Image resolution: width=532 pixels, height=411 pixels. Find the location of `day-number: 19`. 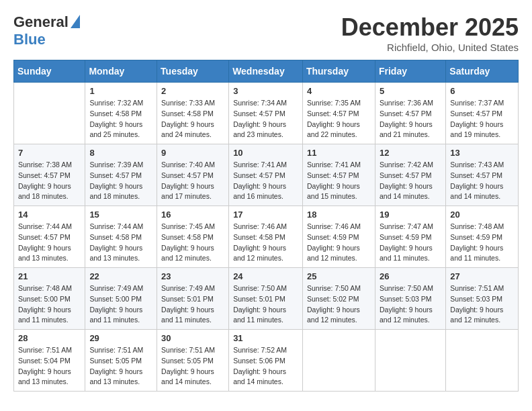

day-number: 19 is located at coordinates (410, 215).